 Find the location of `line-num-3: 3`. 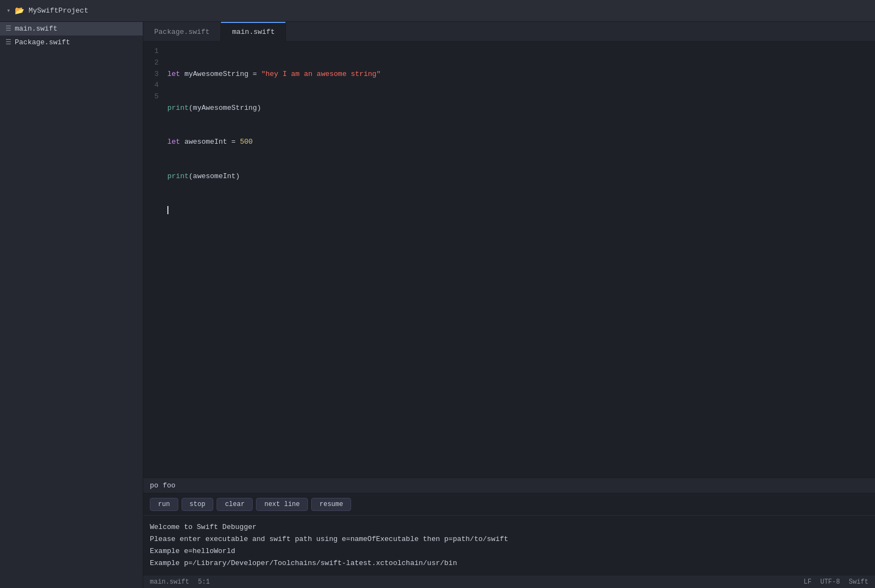

line-num-3: 3 is located at coordinates (154, 74).